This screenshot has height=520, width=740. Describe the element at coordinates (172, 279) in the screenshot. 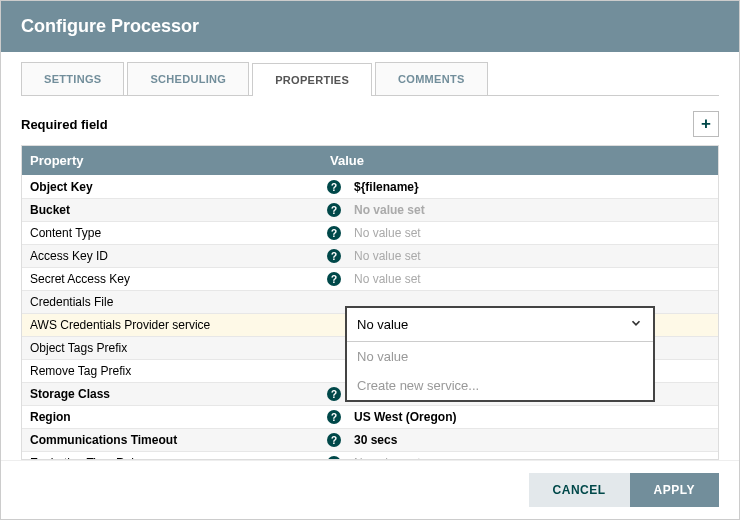

I see `property-name-label: Secret Access Key` at that location.